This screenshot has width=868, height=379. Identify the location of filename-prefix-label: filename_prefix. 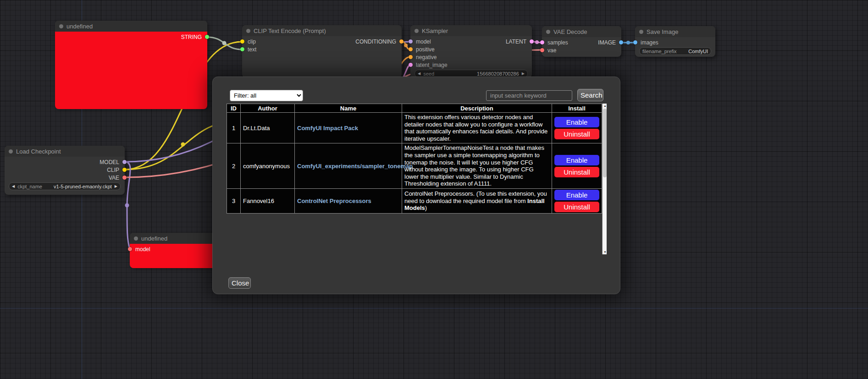
(659, 51).